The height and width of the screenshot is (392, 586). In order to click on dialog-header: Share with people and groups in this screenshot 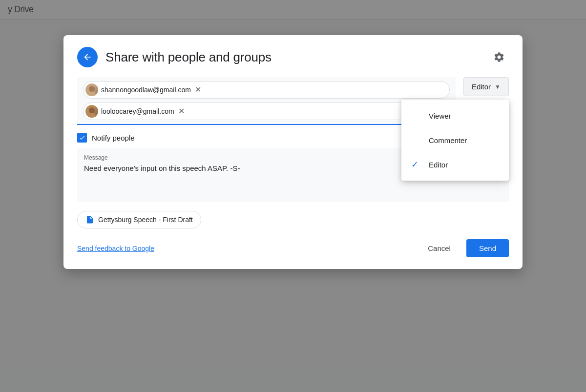, I will do `click(293, 57)`.